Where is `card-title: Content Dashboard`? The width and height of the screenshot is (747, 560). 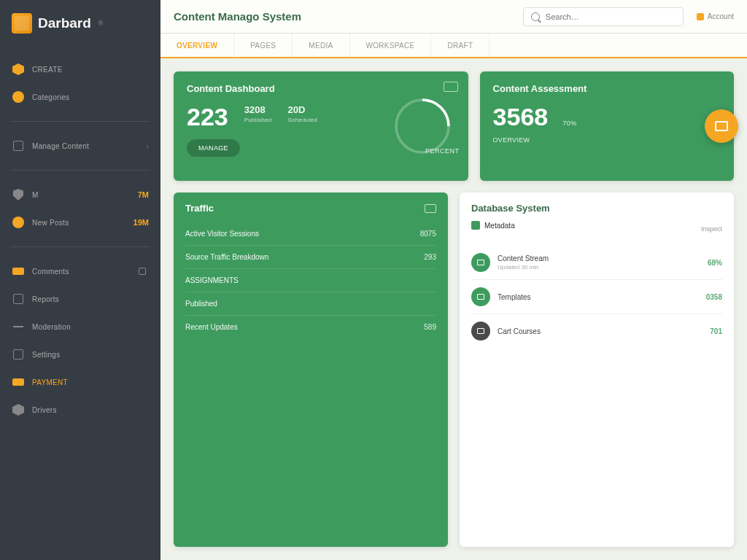 card-title: Content Dashboard is located at coordinates (321, 89).